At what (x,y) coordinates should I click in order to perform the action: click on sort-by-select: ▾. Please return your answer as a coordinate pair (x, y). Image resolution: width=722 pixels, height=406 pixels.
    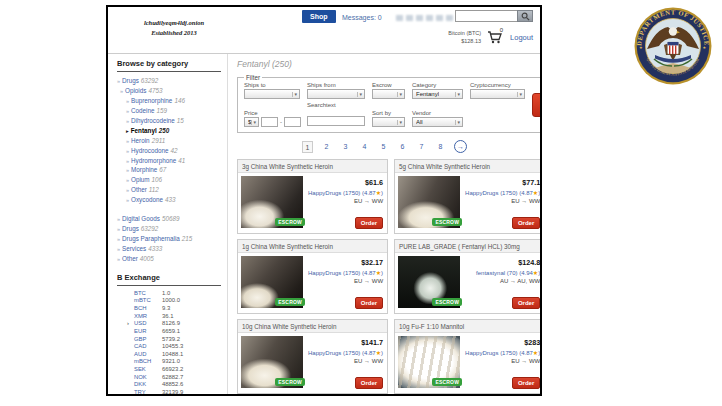
    Looking at the image, I should click on (388, 122).